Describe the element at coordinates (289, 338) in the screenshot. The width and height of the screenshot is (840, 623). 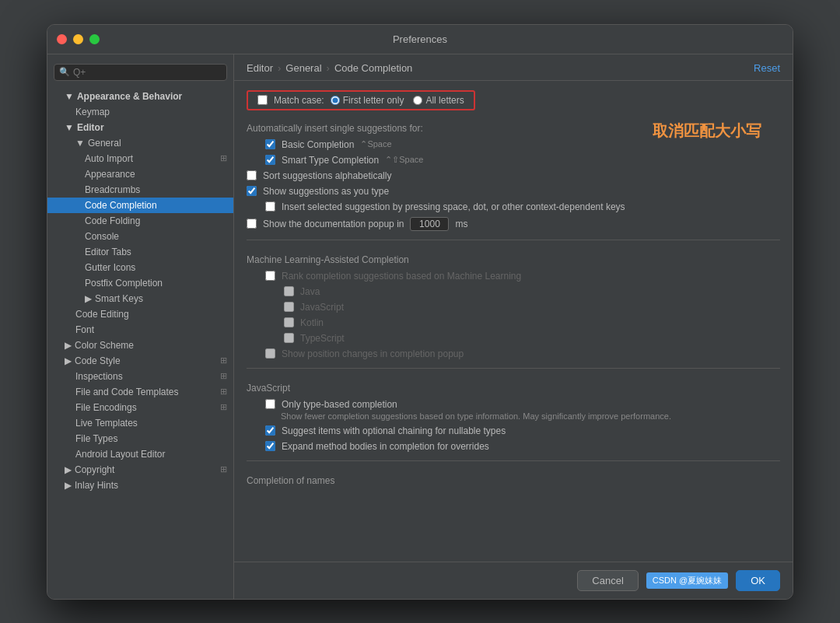
I see `ml-typescript-checkbox` at that location.